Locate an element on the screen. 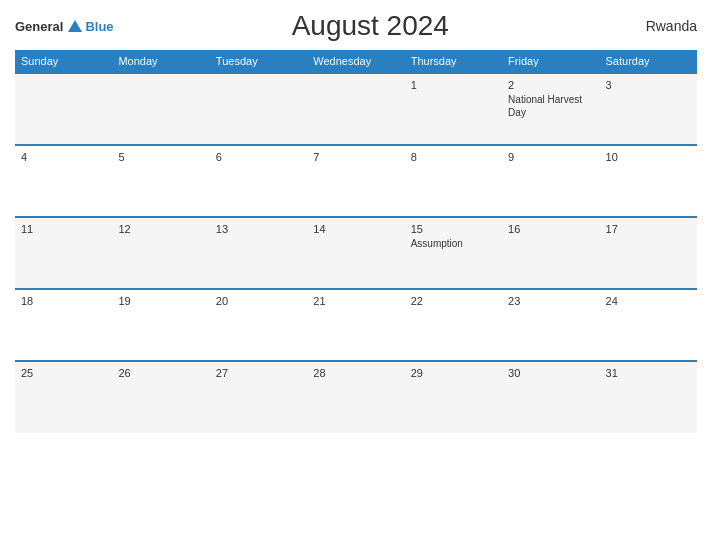 The height and width of the screenshot is (550, 712). logo-blue-text: Blue is located at coordinates (99, 26).